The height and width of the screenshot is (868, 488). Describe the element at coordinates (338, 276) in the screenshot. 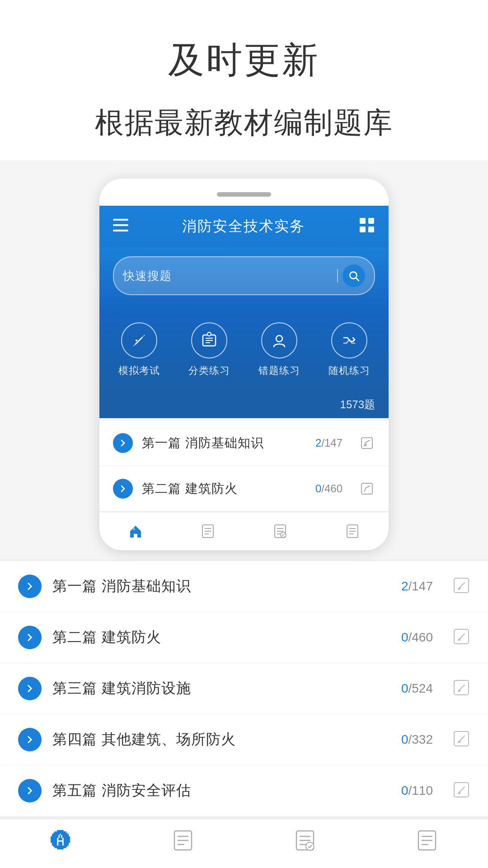

I see `search-divider` at that location.